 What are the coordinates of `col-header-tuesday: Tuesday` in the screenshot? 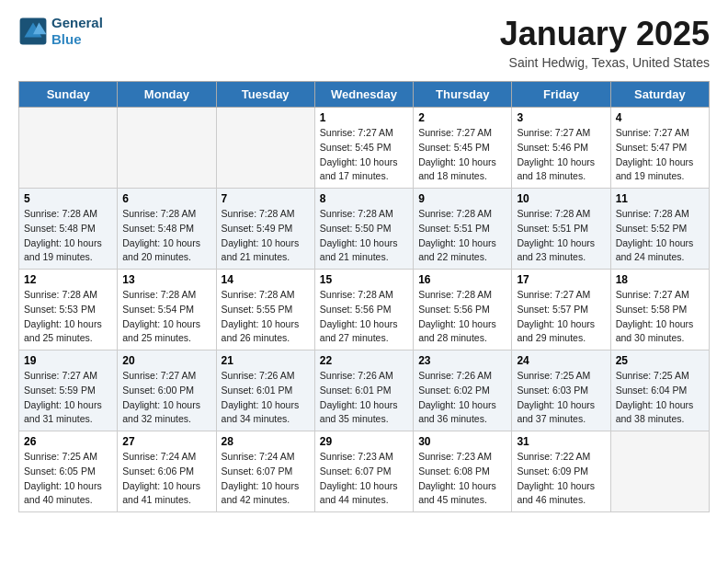 It's located at (265, 95).